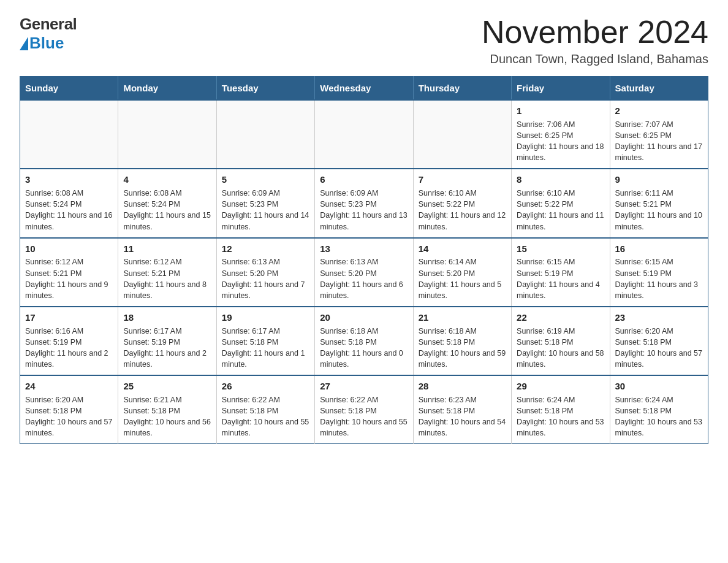  What do you see at coordinates (167, 290) in the screenshot?
I see `day-info-line: Daylight: 11 hours and 8 minutes.` at bounding box center [167, 290].